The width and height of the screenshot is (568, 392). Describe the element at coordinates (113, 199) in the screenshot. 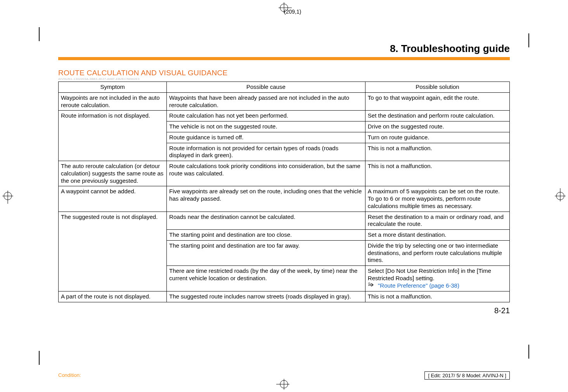

I see `cell-symptom: A waypoint cannot be added.` at that location.